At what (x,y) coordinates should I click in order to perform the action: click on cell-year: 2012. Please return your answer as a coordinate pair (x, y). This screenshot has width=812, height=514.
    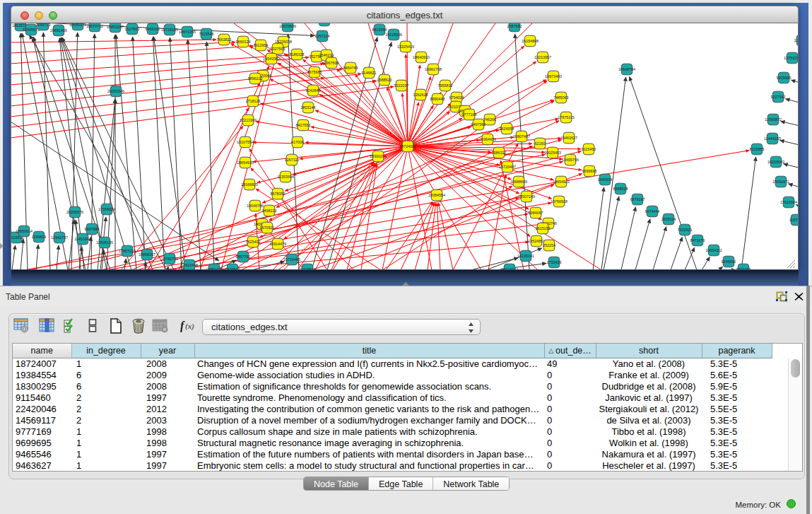
    Looking at the image, I should click on (167, 409).